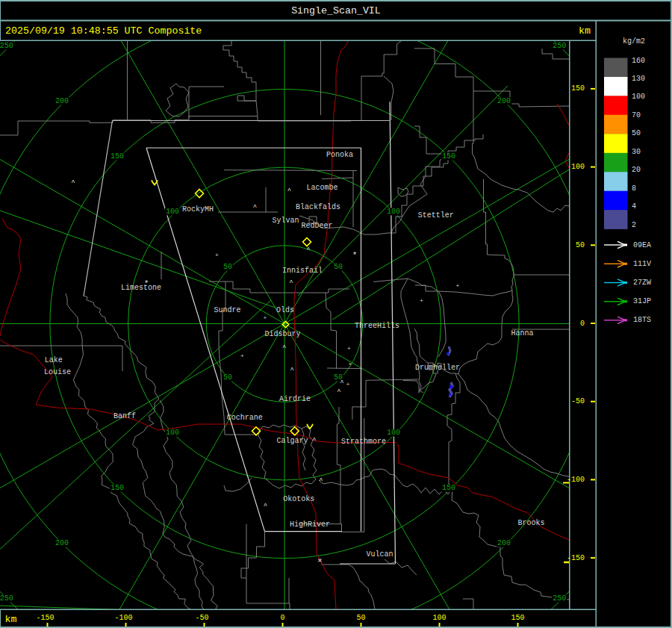 The height and width of the screenshot is (628, 672). I want to click on svg-text: 111V, so click(642, 264).